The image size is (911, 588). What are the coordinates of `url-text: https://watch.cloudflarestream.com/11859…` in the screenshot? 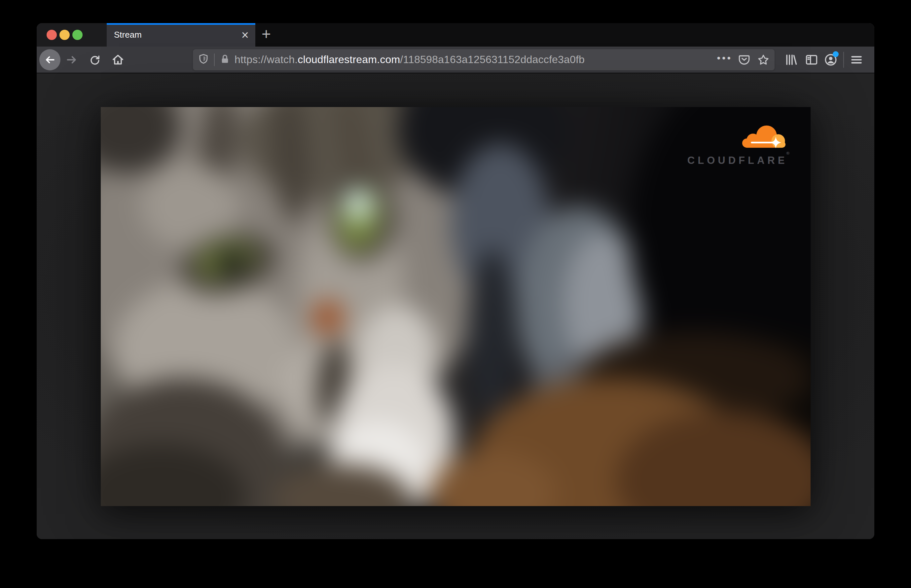 It's located at (476, 60).